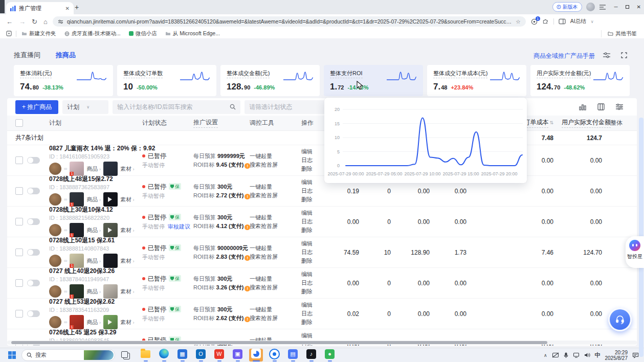 The image size is (644, 362). Describe the element at coordinates (40, 8) in the screenshot. I see `browser-tab: 推广管理 ✕` at that location.